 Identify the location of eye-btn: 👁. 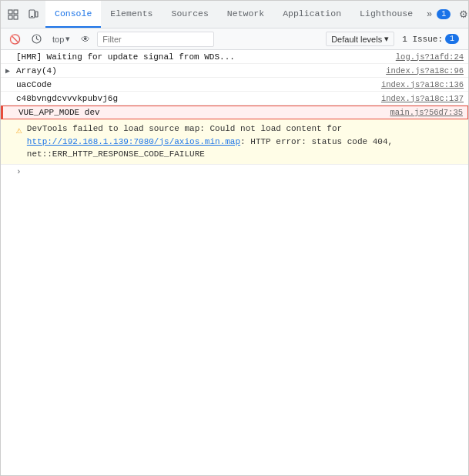
(85, 39).